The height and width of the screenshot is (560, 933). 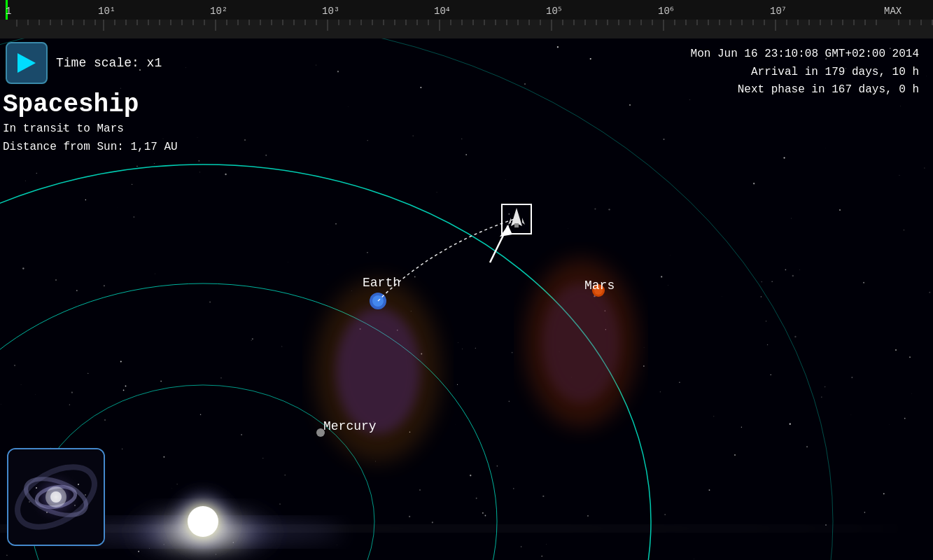 What do you see at coordinates (8, 11) in the screenshot?
I see `svg-text: 1` at bounding box center [8, 11].